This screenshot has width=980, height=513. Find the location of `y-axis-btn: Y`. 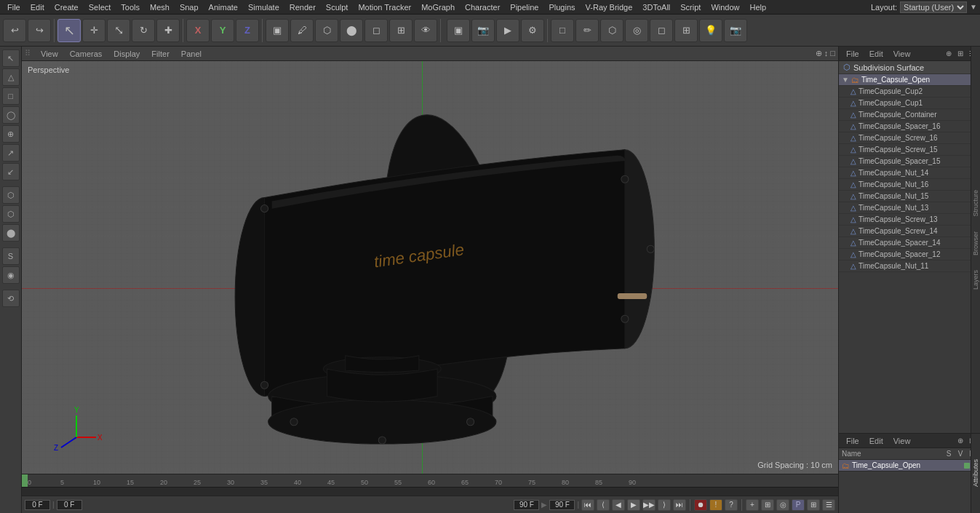

y-axis-btn: Y is located at coordinates (223, 31).